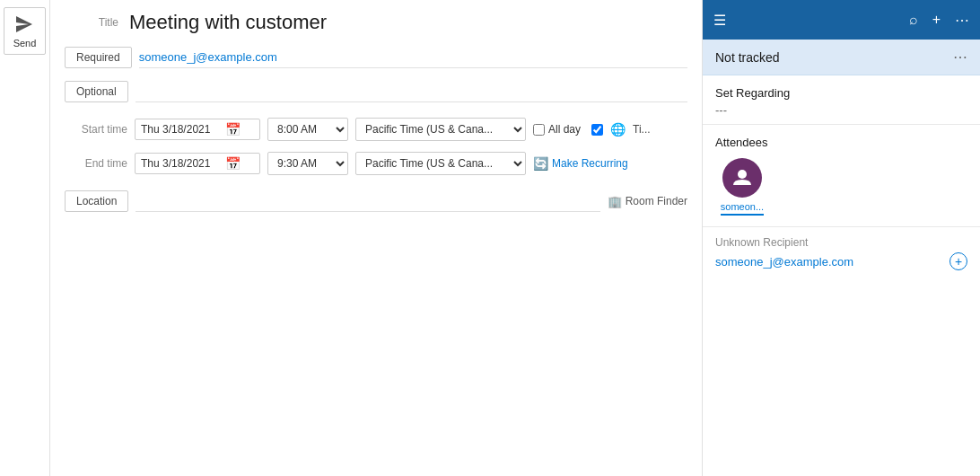 This screenshot has width=980, height=476. What do you see at coordinates (376, 163) in the screenshot?
I see `end-time-row: End time 📅 9:30 AM 10:00 AM 10:30 AM Pac…` at bounding box center [376, 163].